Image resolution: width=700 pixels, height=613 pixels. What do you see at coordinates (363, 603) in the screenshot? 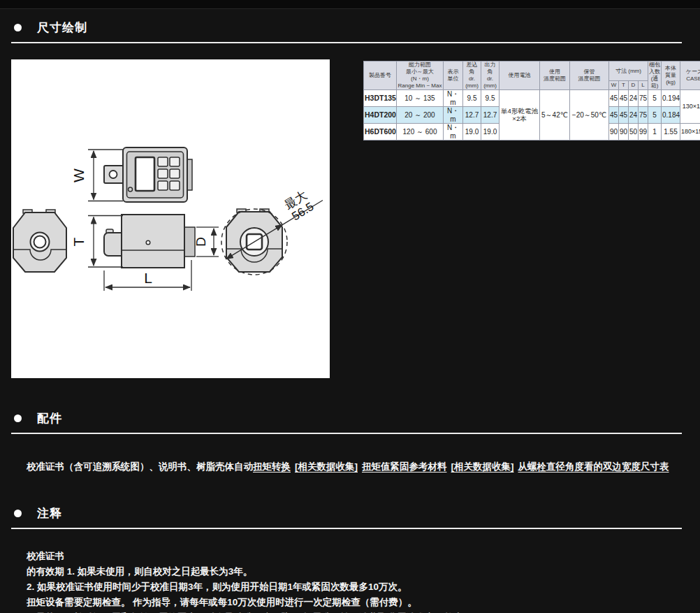
I see `note-line: 扭矩设备需要定期检查。 作为指导，请每年或每10万次使用时进行一次定期检查（需付…` at bounding box center [363, 603].